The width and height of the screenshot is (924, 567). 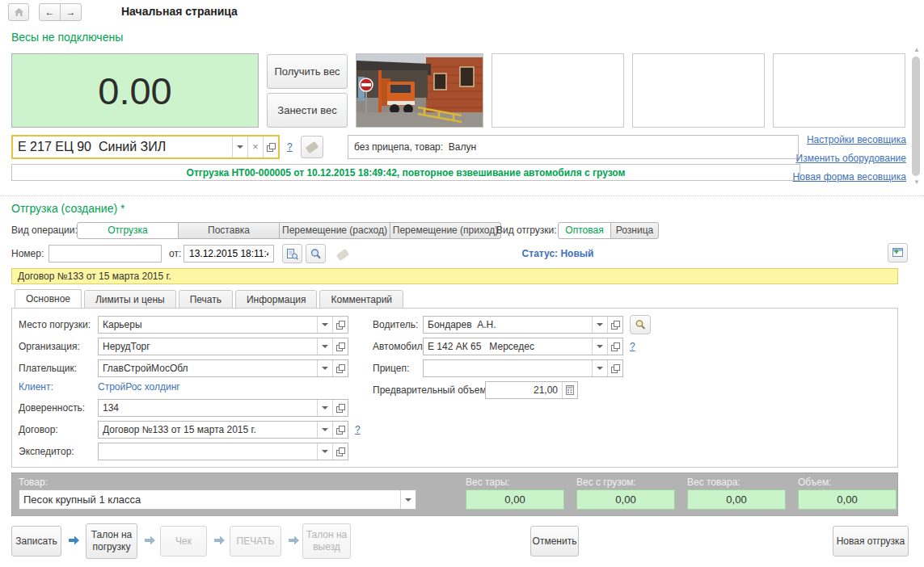 I want to click on get-weight-button: Получить вес, so click(x=307, y=71).